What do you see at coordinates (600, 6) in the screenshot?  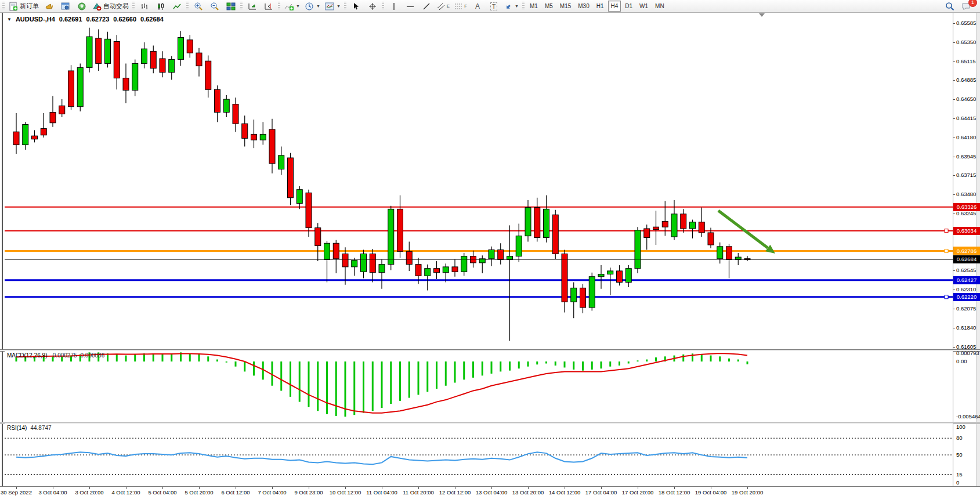 I see `timeframe-button-h1: H1` at bounding box center [600, 6].